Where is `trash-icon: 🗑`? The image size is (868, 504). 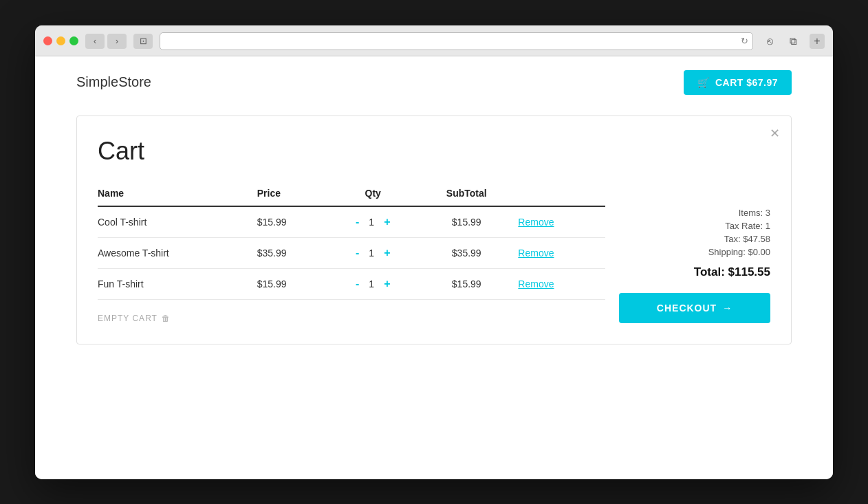 trash-icon: 🗑 is located at coordinates (166, 318).